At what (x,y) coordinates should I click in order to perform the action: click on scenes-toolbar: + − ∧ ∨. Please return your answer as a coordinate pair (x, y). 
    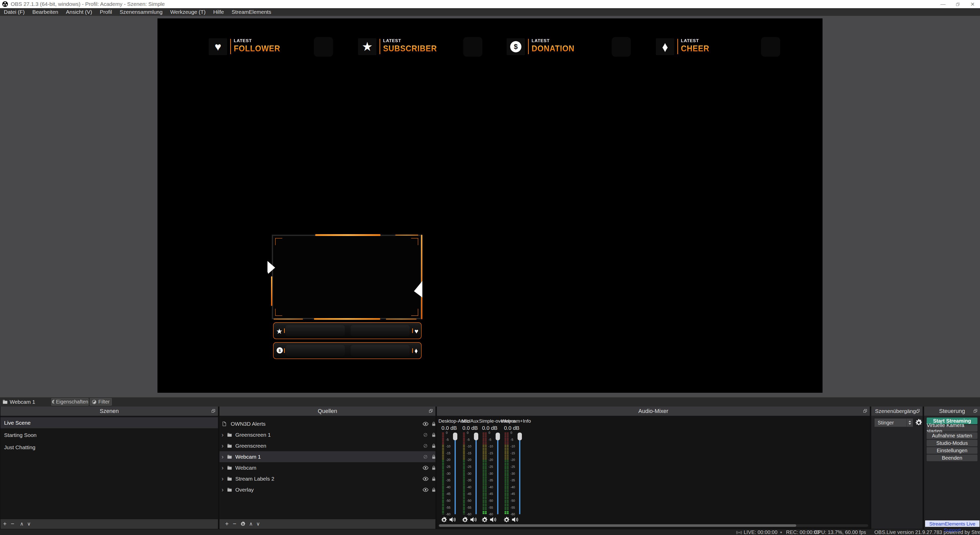
    Looking at the image, I should click on (109, 524).